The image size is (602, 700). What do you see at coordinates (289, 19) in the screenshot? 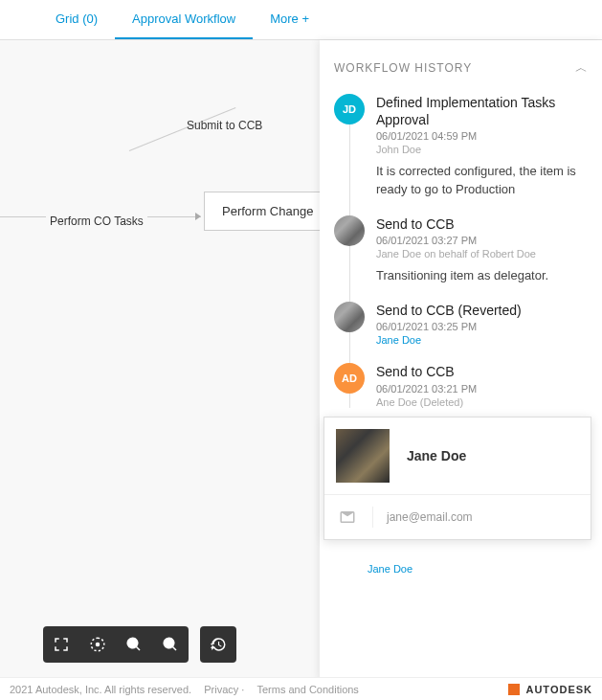
I see `tab-more: More +` at bounding box center [289, 19].